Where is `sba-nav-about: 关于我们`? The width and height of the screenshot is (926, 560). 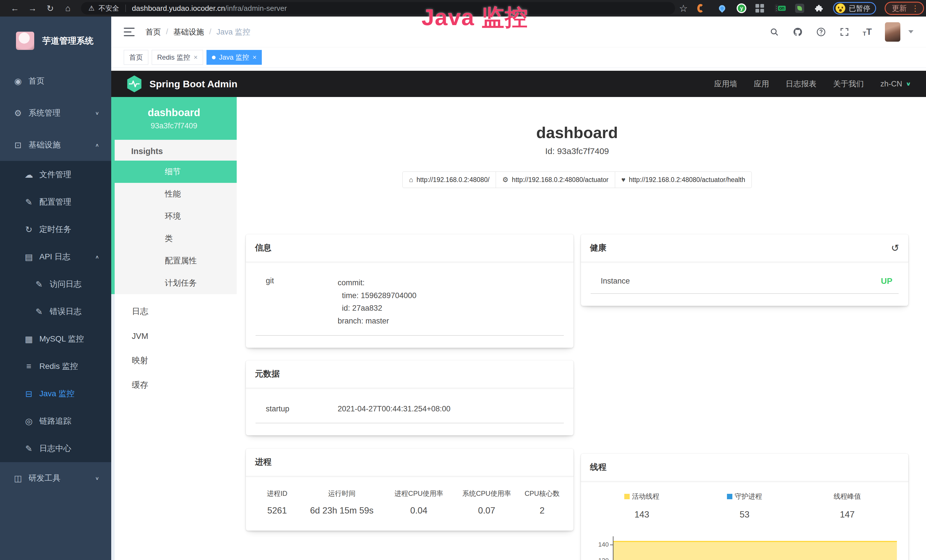
sba-nav-about: 关于我们 is located at coordinates (849, 84).